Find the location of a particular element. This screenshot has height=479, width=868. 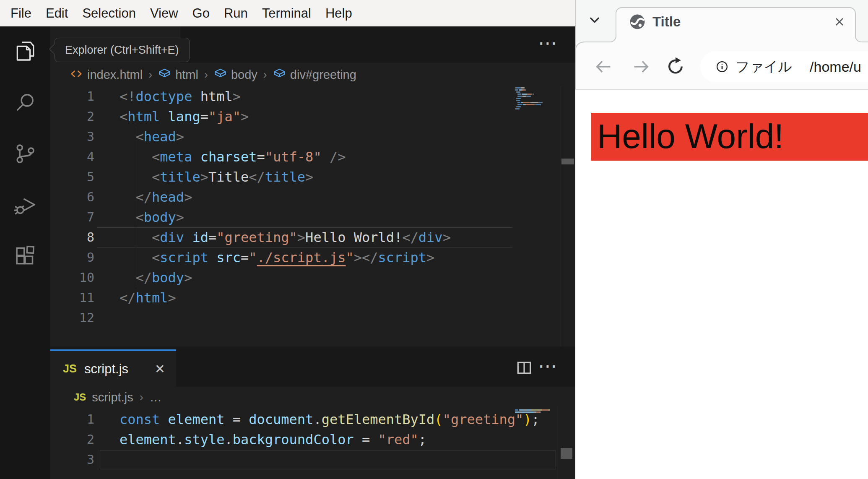

browser-tab-title: Title is located at coordinates (667, 22).